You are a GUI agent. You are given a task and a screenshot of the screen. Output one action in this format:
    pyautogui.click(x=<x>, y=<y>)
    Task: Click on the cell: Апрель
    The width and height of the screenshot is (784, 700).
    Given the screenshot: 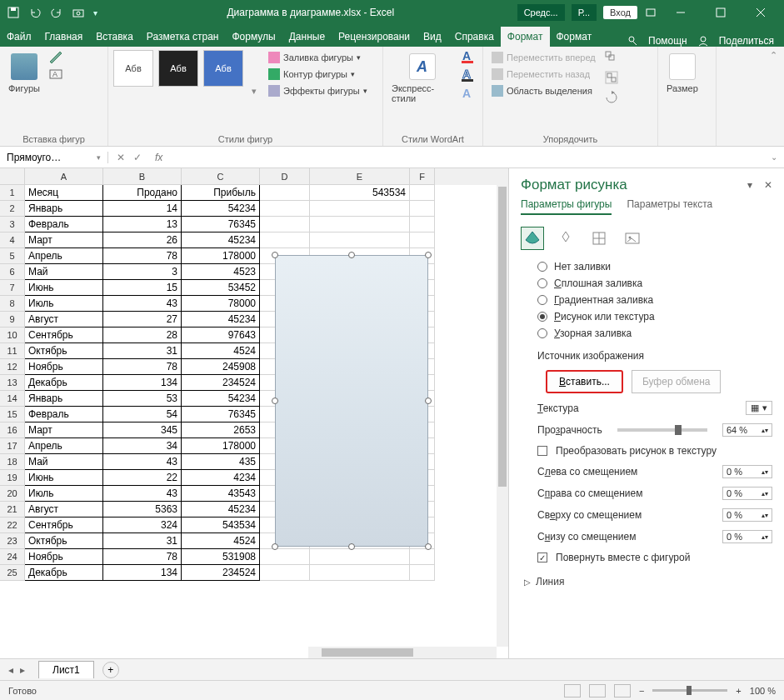 What is the action you would take?
    pyautogui.click(x=64, y=447)
    